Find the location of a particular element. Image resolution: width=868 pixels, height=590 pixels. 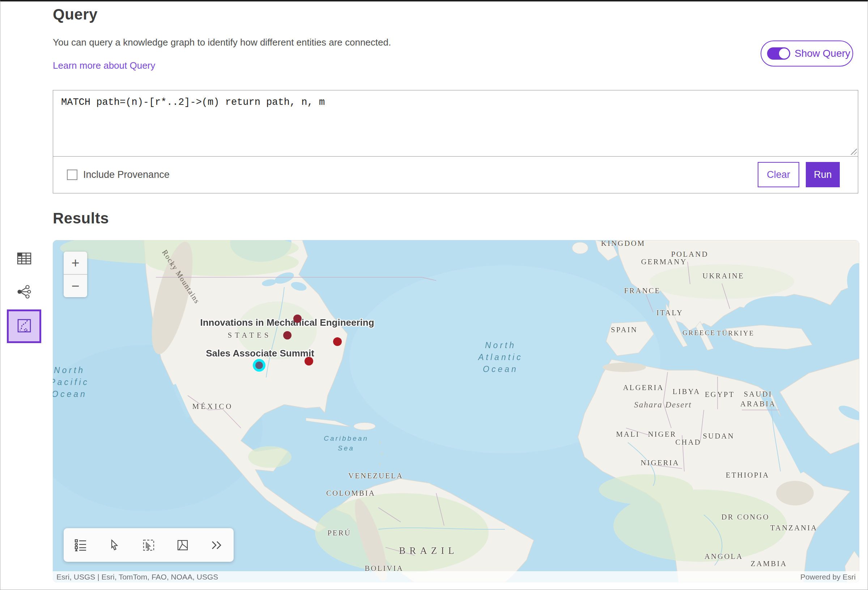

map-zoom-control: + − is located at coordinates (75, 274).